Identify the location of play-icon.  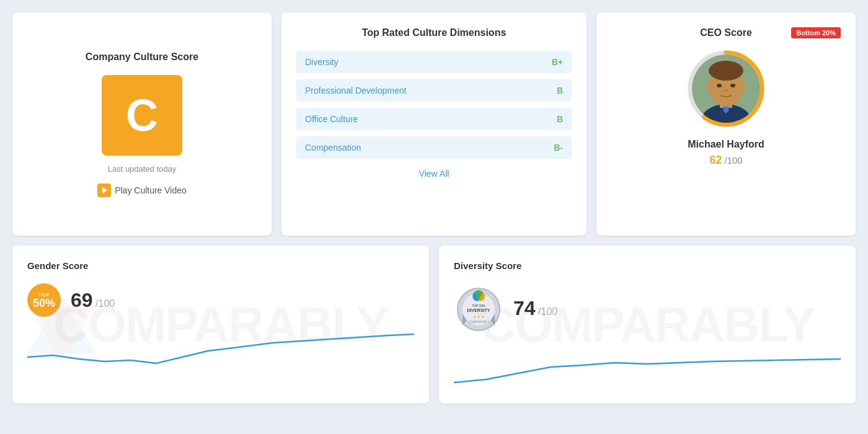
(104, 190).